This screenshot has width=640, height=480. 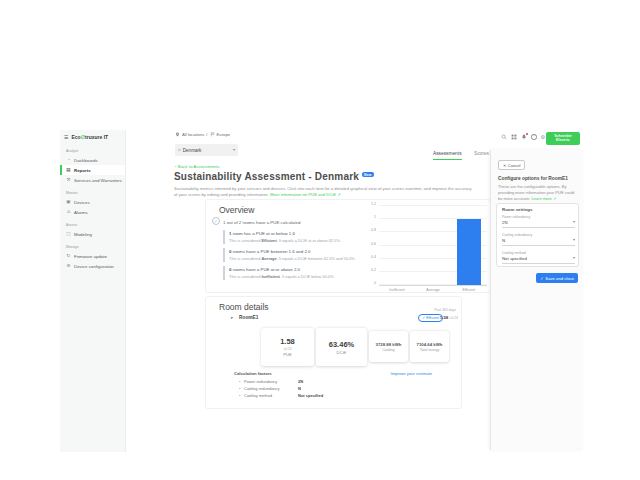 What do you see at coordinates (303, 194) in the screenshot?
I see `more-information-link: More information on PUE and DCiE` at bounding box center [303, 194].